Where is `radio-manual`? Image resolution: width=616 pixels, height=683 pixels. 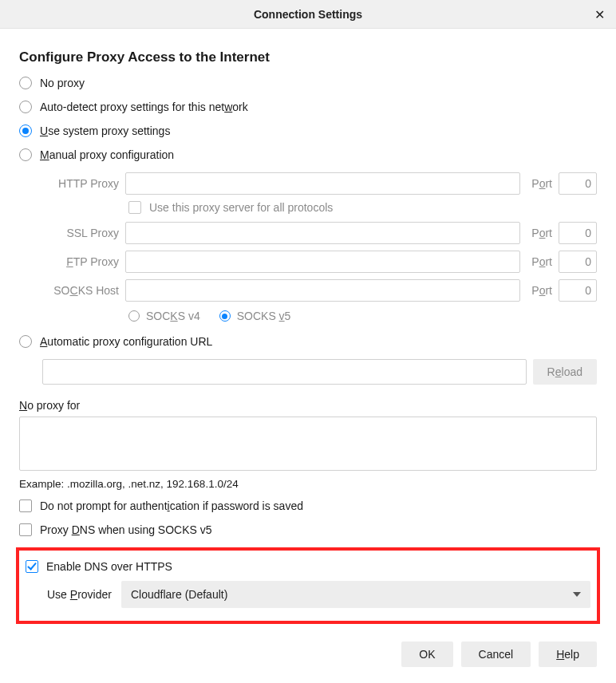 radio-manual is located at coordinates (26, 155).